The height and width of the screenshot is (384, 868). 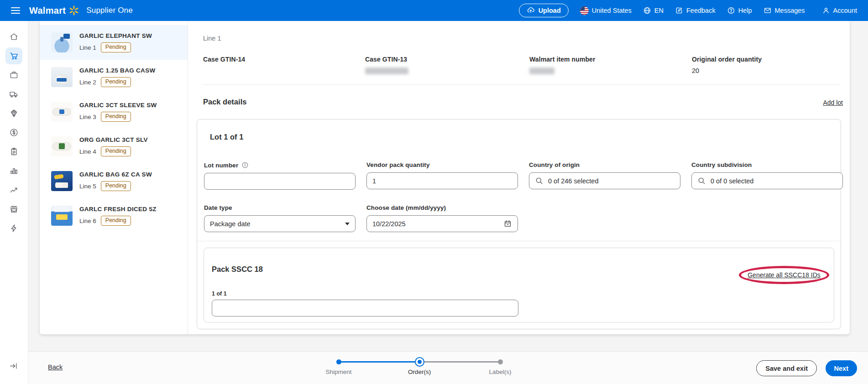 What do you see at coordinates (434, 10) in the screenshot?
I see `top-bar: Walmart Supplier One Upload United State…` at bounding box center [434, 10].